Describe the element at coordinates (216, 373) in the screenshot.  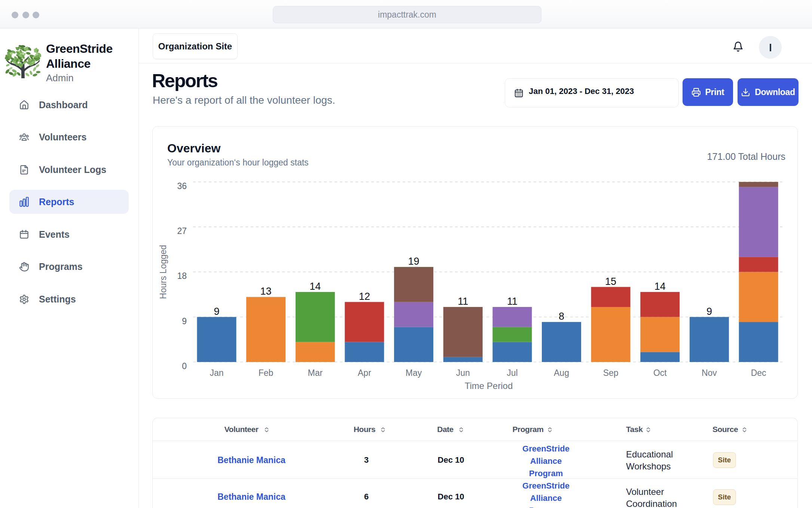
I see `svg-text: Jan` at that location.